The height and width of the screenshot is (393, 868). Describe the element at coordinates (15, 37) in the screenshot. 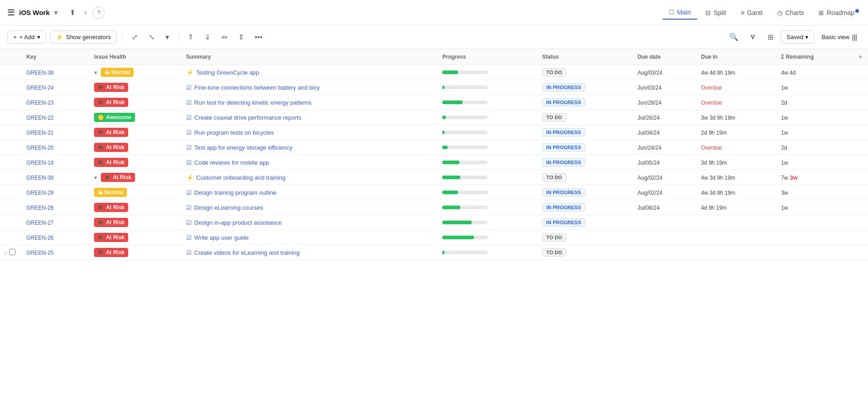

I see `add-icon: +` at that location.